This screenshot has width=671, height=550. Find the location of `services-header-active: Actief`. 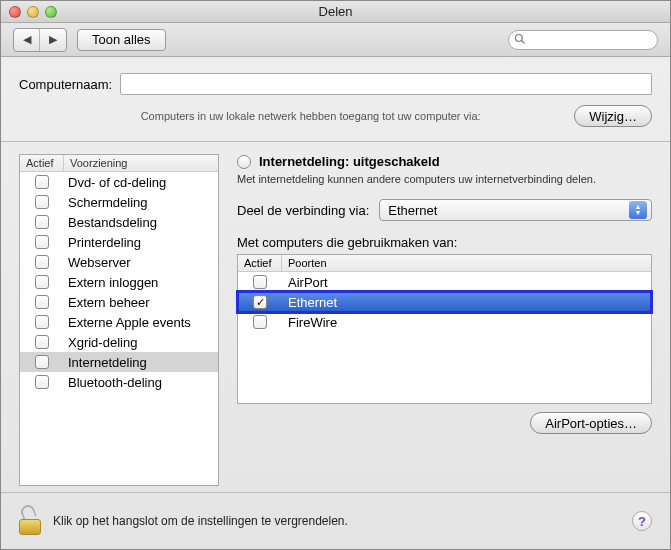

services-header-active: Actief is located at coordinates (42, 163).